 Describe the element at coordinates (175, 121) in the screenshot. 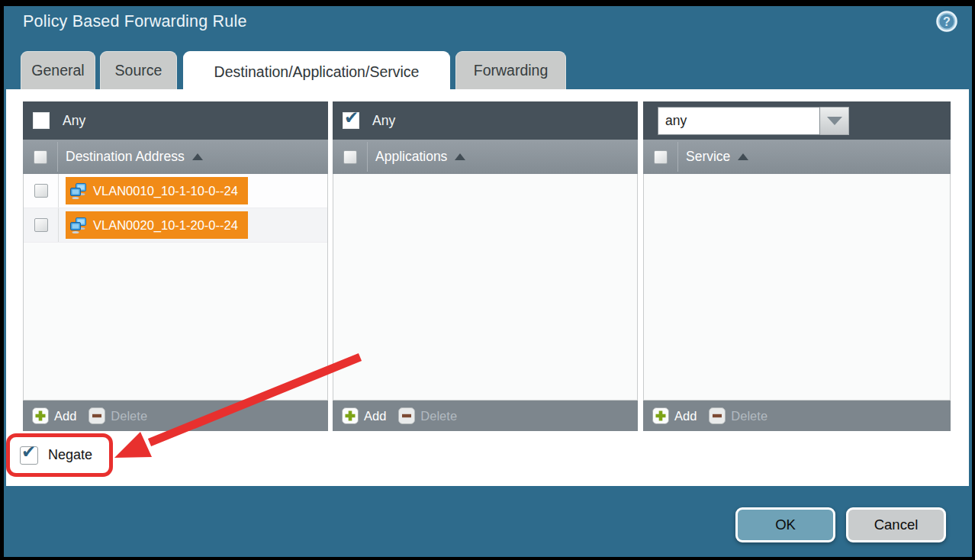

I see `destination-any-header: Any` at that location.